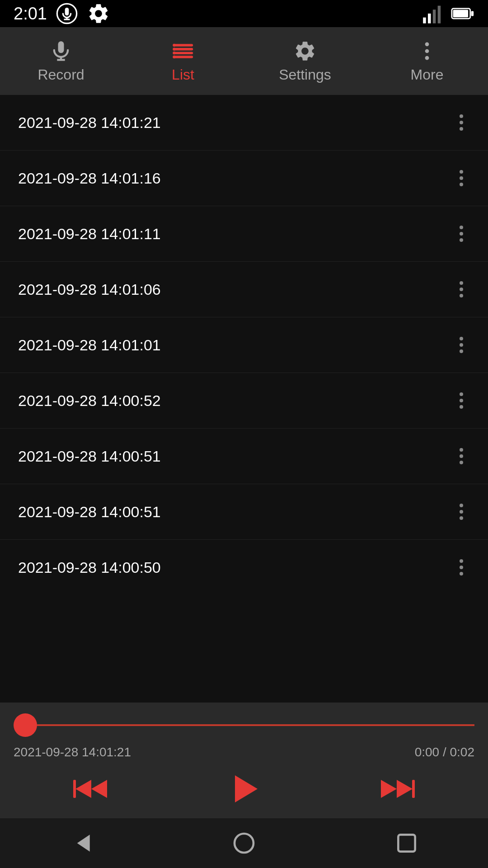 The width and height of the screenshot is (488, 868). Describe the element at coordinates (61, 61) in the screenshot. I see `tab-record: Record` at that location.